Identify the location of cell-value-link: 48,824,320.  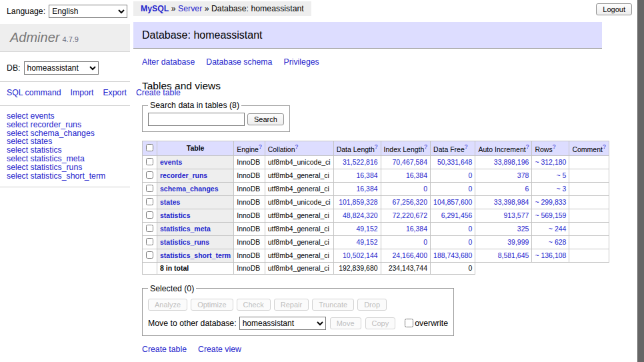
(360, 215).